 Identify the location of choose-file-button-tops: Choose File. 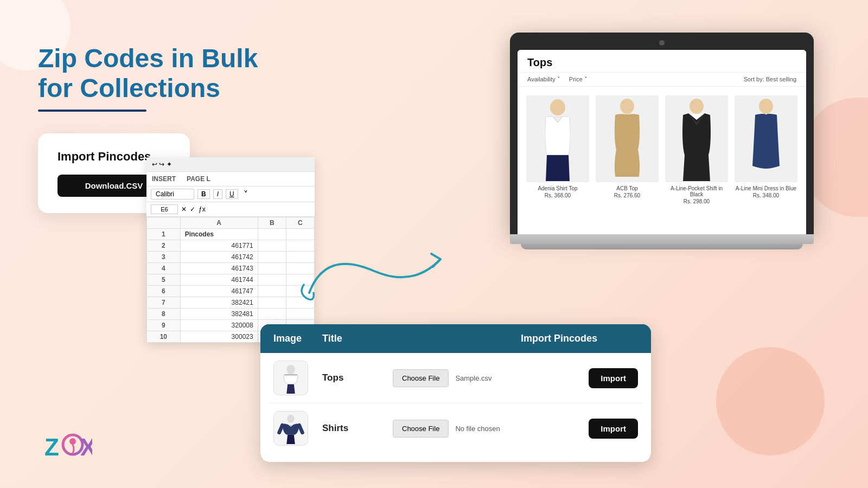
(421, 378).